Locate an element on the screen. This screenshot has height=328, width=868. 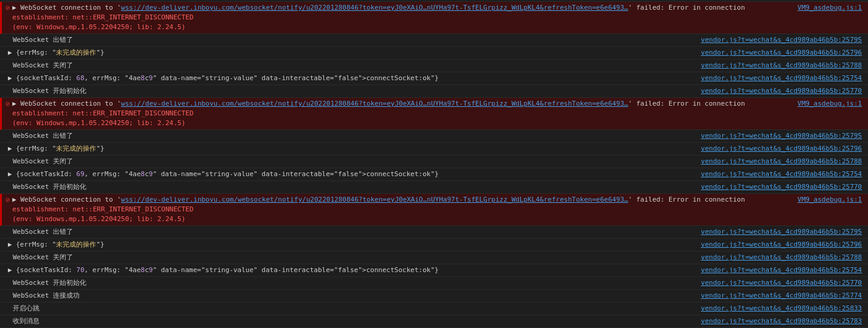
log-source: vendor.js?t=wechat&s_4cd989ab46b5b:25774 is located at coordinates (780, 296).